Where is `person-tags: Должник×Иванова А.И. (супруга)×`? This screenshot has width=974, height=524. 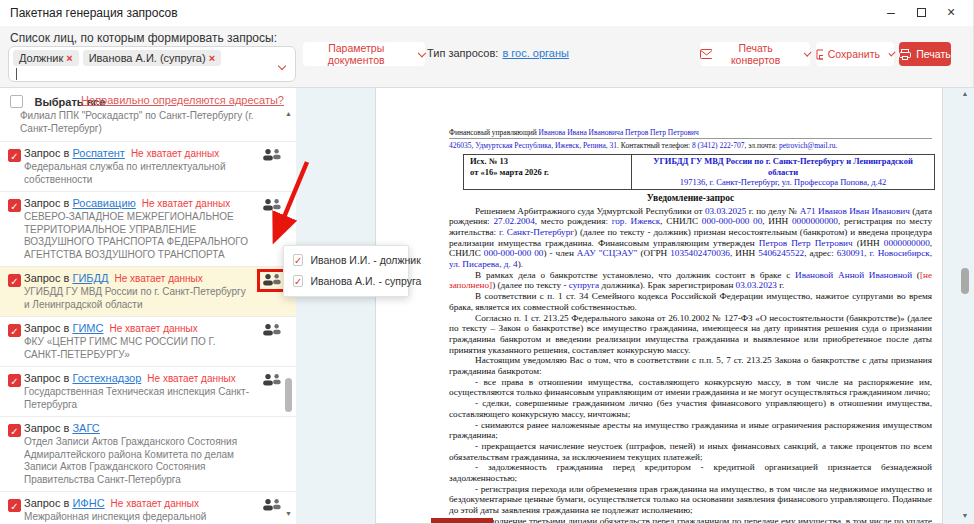 person-tags: Должник×Иванова А.И. (супруга)× is located at coordinates (142, 58).